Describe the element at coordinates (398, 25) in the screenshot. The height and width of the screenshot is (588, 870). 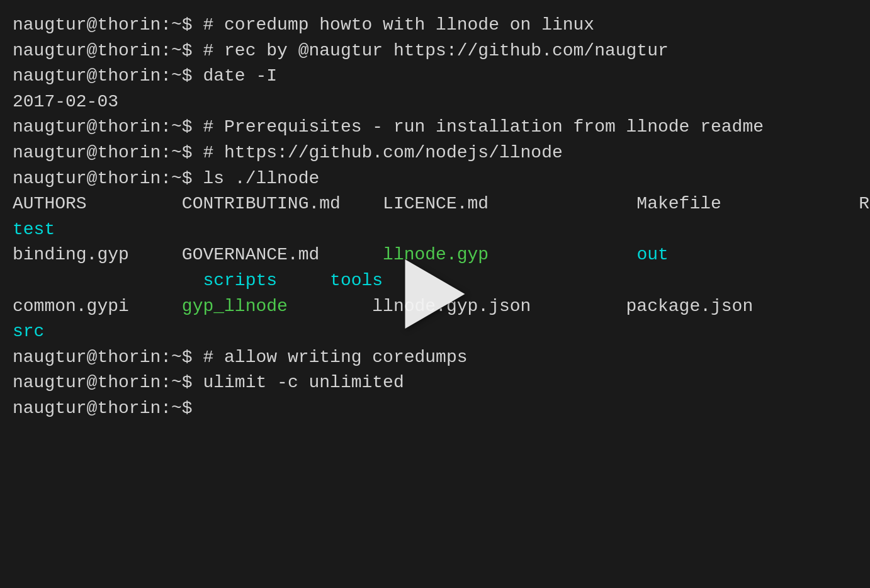
I see `terminal-text: # coredump howto with llnode on linux` at that location.